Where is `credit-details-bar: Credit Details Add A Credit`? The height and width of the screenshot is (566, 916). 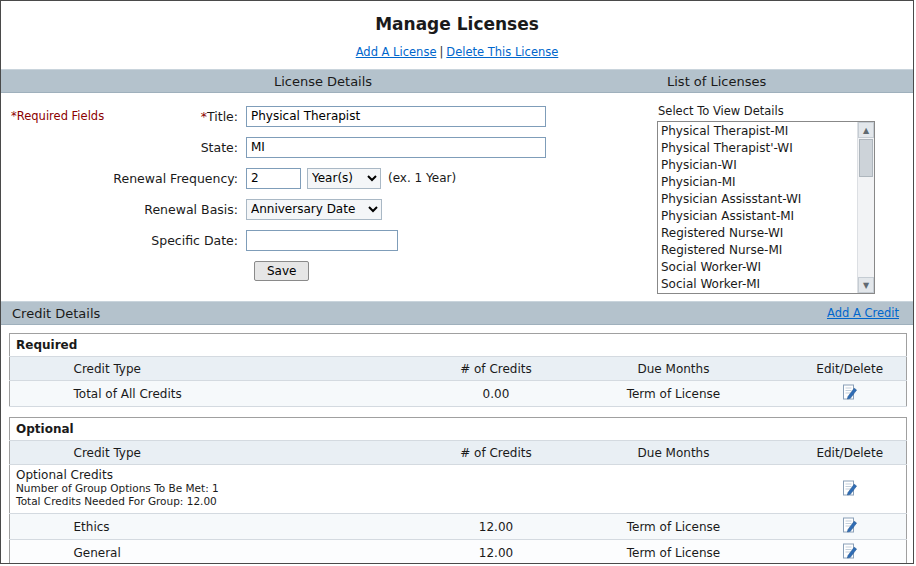 credit-details-bar: Credit Details Add A Credit is located at coordinates (457, 313).